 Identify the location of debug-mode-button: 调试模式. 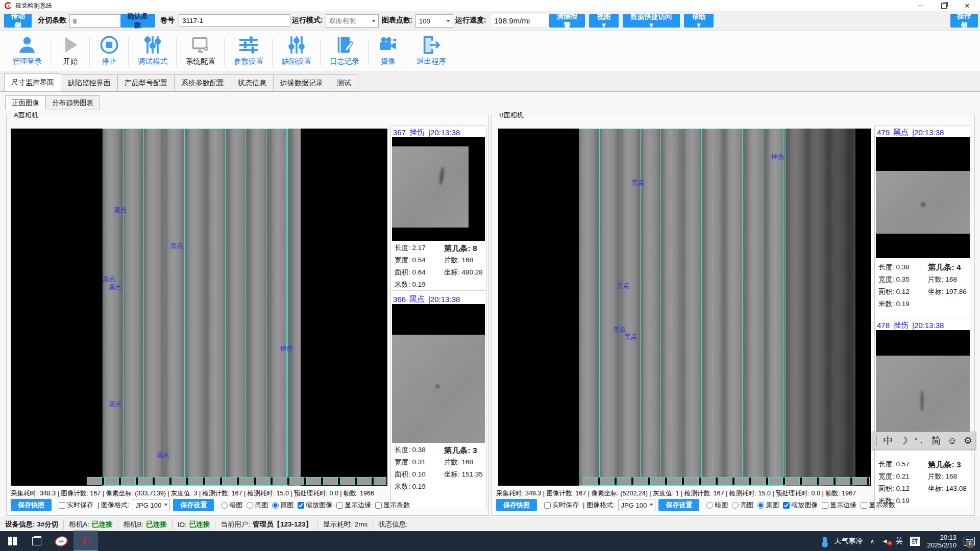
(153, 51).